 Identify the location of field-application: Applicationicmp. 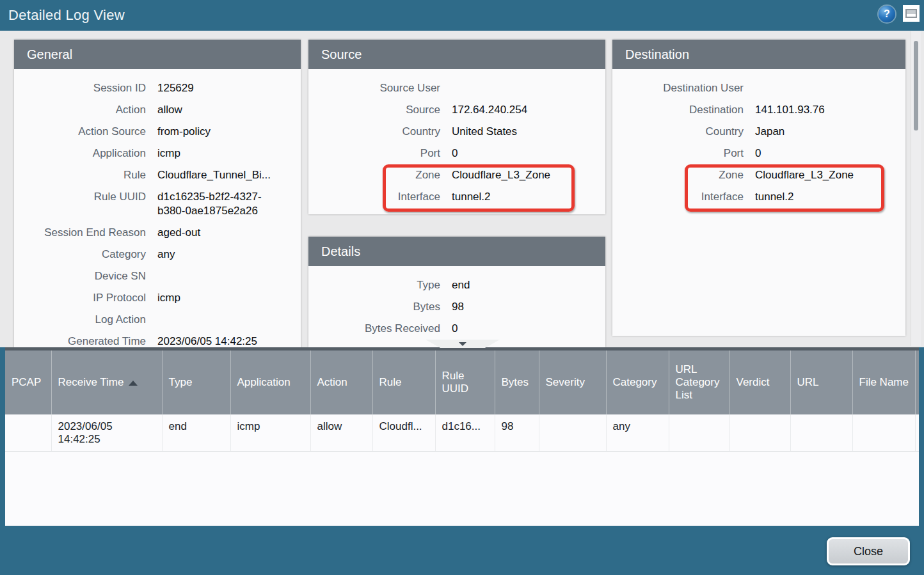
(157, 154).